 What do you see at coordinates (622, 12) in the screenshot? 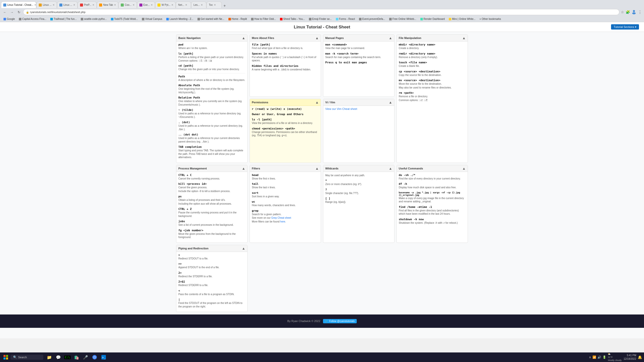
I see `bookmark-star-icon: ☆` at bounding box center [622, 12].